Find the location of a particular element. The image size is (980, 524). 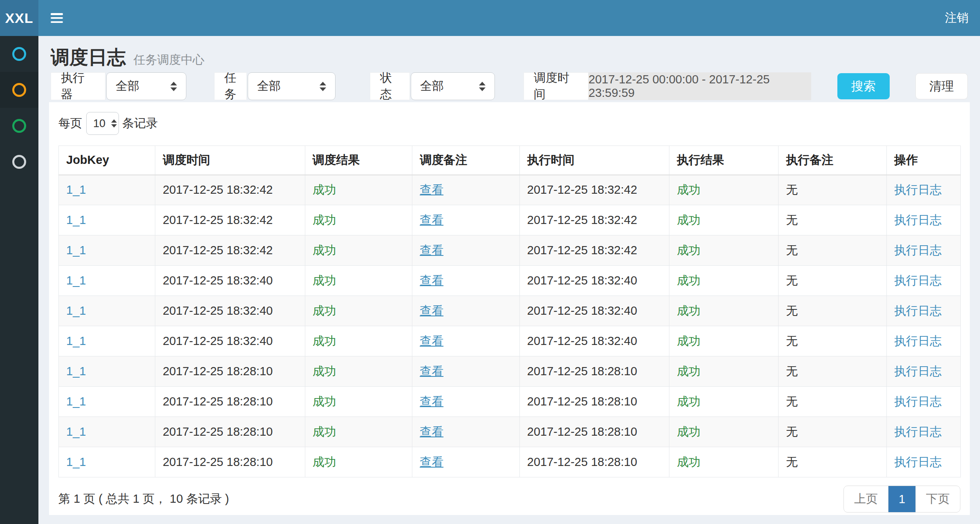

prev-page-button: 上页 is located at coordinates (866, 499).